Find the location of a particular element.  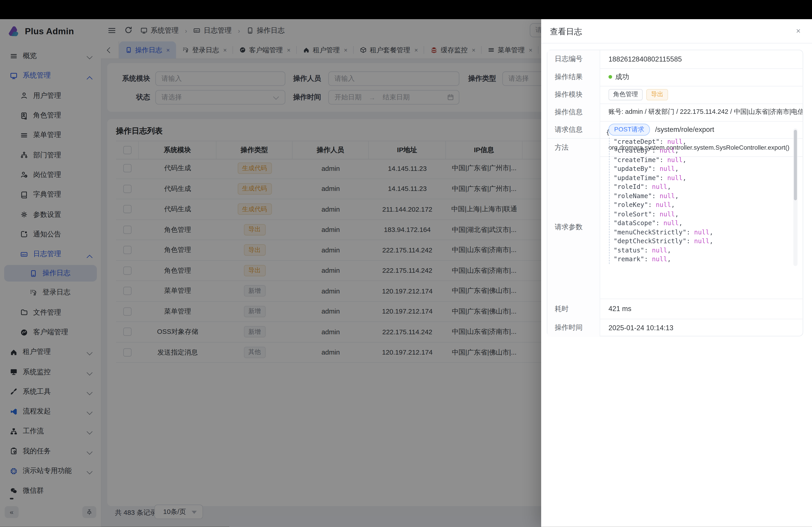

field-label: 操作模块 is located at coordinates (574, 94).